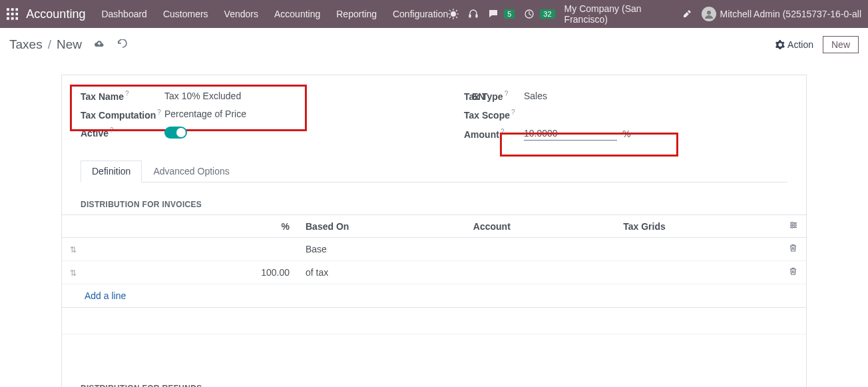 Image resolution: width=868 pixels, height=387 pixels. What do you see at coordinates (793, 226) in the screenshot?
I see `col-actions` at bounding box center [793, 226].